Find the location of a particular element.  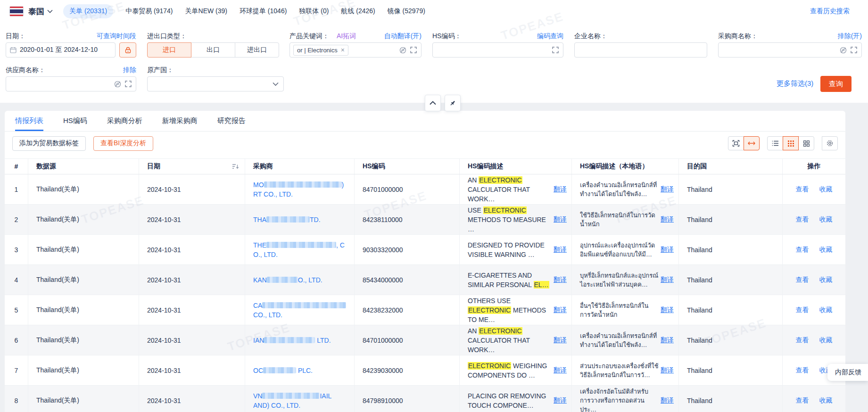

panel-tab: HS编码 is located at coordinates (75, 121).